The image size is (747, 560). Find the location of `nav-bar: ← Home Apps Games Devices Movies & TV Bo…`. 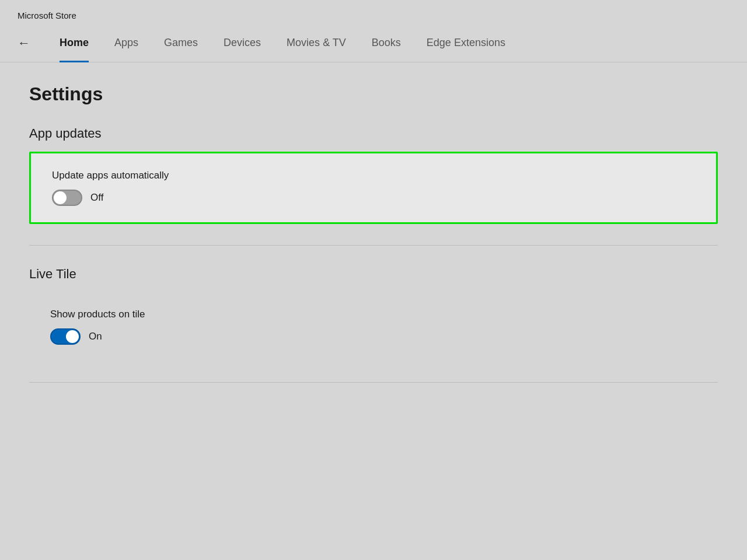

nav-bar: ← Home Apps Games Devices Movies & TV Bo… is located at coordinates (374, 43).